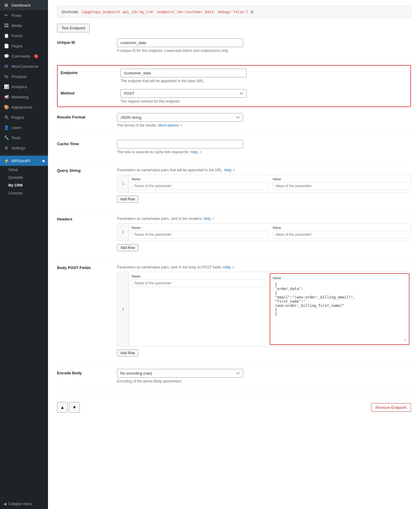 This screenshot has width=420, height=509. Describe the element at coordinates (128, 248) in the screenshot. I see `headers-add-row-button: Add Row` at that location.